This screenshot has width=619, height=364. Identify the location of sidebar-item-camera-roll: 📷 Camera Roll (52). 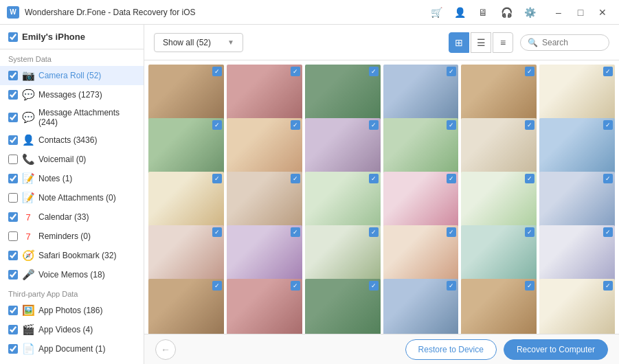
(71, 76).